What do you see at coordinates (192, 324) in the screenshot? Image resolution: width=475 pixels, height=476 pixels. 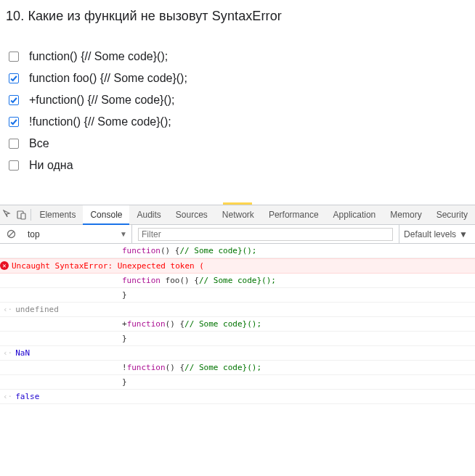 I see `console-code: +function() {// Some code}();` at bounding box center [192, 324].